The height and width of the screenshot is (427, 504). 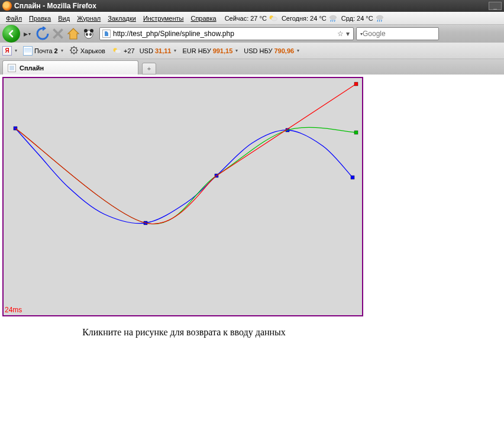 I want to click on weather-wed-temp: 24 °C, so click(x=365, y=18).